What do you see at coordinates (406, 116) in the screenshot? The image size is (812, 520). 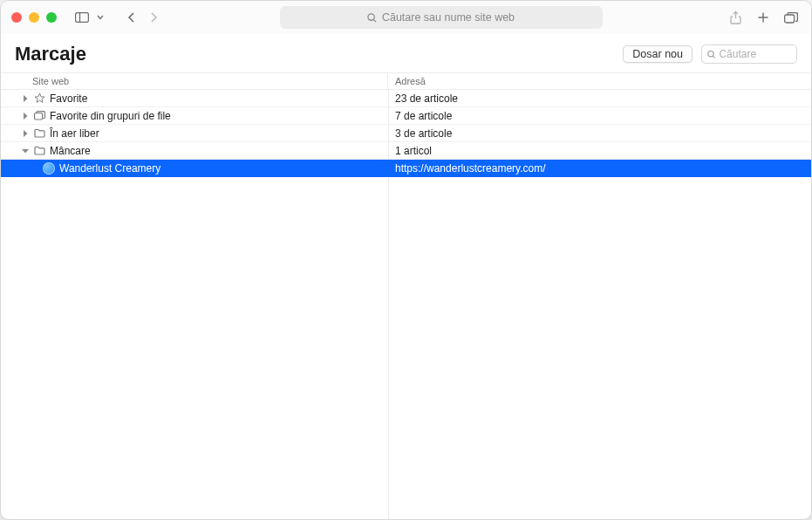 I see `folder-tabgroup-favorites: Favorite din grupuri de file 7 de artico…` at bounding box center [406, 116].